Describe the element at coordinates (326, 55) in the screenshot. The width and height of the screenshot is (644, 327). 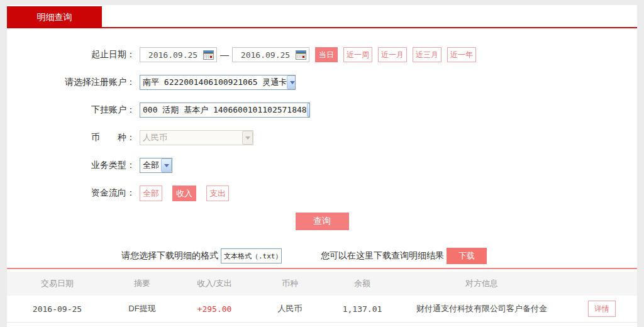
I see `range-today-button: 当日` at that location.